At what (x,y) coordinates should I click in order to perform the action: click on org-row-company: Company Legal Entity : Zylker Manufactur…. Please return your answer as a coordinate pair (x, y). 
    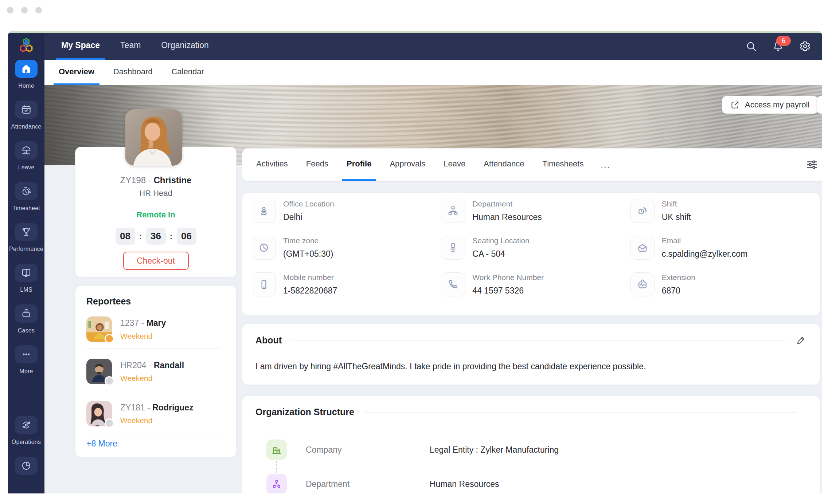
    Looking at the image, I should click on (413, 450).